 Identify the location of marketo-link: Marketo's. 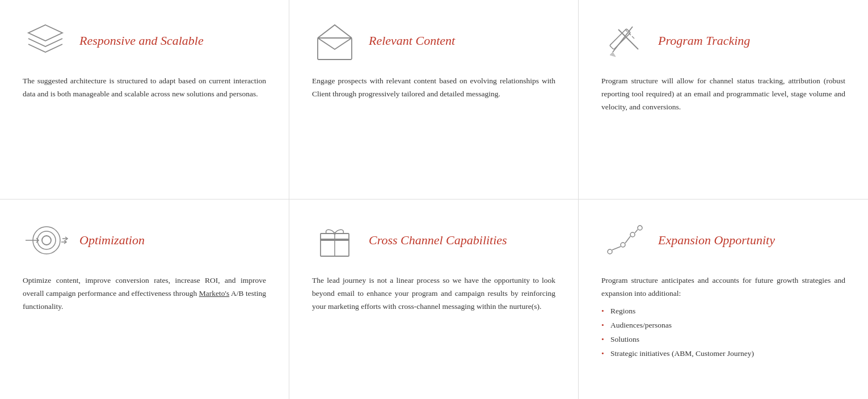
(214, 294).